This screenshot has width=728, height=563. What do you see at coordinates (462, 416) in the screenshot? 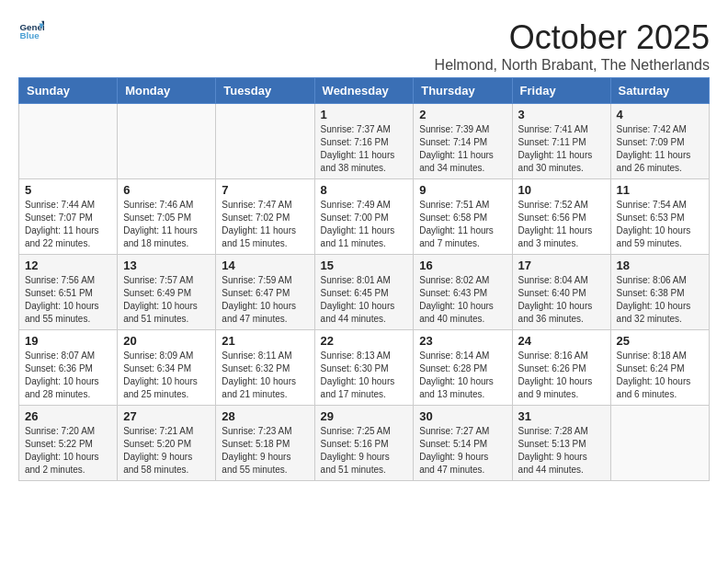
I see `day-number: 30` at bounding box center [462, 416].